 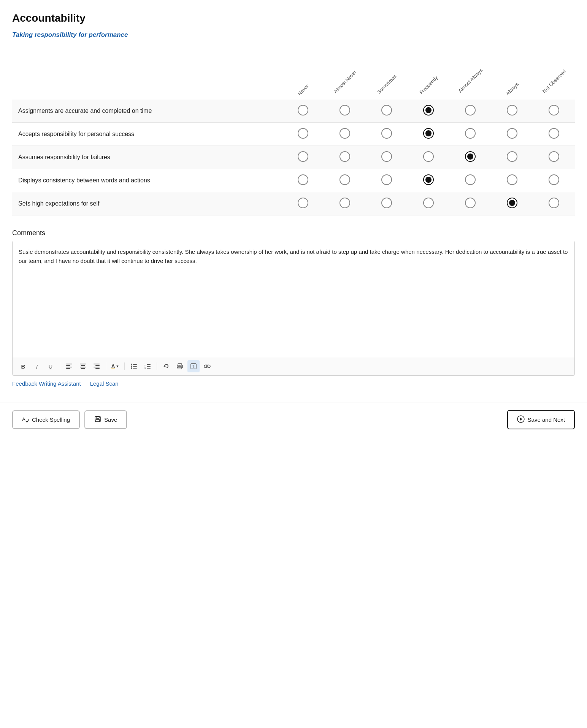 I want to click on check-spelling-label: Check Spelling, so click(x=51, y=419).